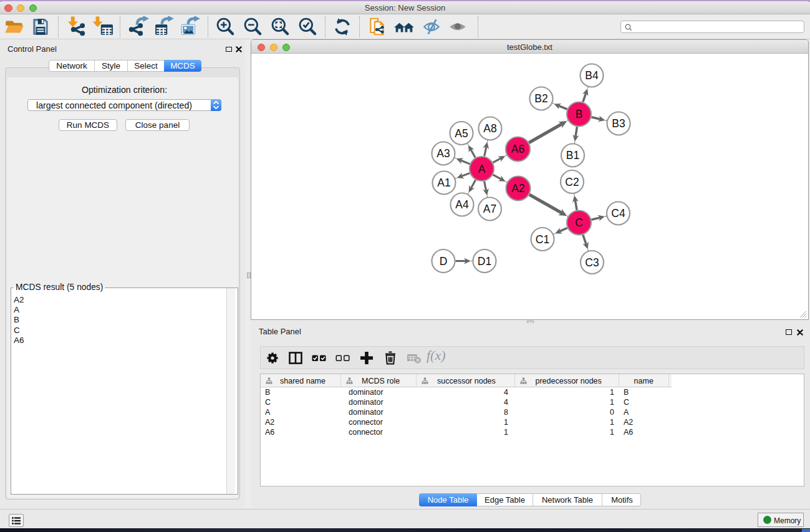 Image resolution: width=810 pixels, height=532 pixels. What do you see at coordinates (482, 169) in the screenshot?
I see `svg-text: A` at bounding box center [482, 169].